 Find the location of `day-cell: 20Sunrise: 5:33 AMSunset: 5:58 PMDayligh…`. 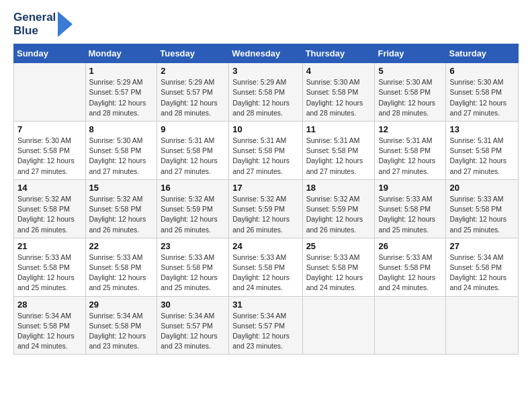

day-cell: 20Sunrise: 5:33 AMSunset: 5:58 PMDayligh… is located at coordinates (482, 208).